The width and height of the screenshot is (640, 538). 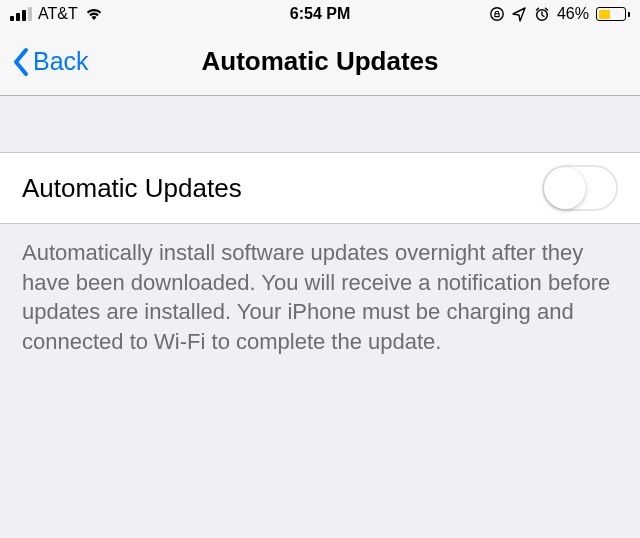 I want to click on toggle-knob, so click(x=565, y=188).